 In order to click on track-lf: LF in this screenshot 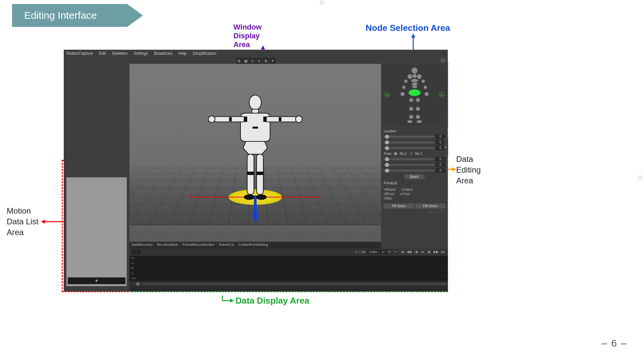, I will do `click(288, 273)`.